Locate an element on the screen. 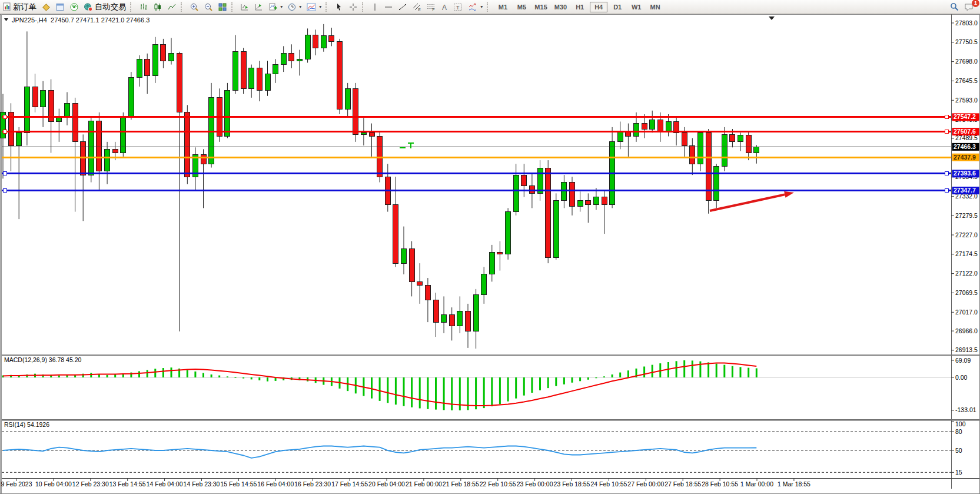 This screenshot has width=980, height=494. svg-text: E is located at coordinates (420, 9).